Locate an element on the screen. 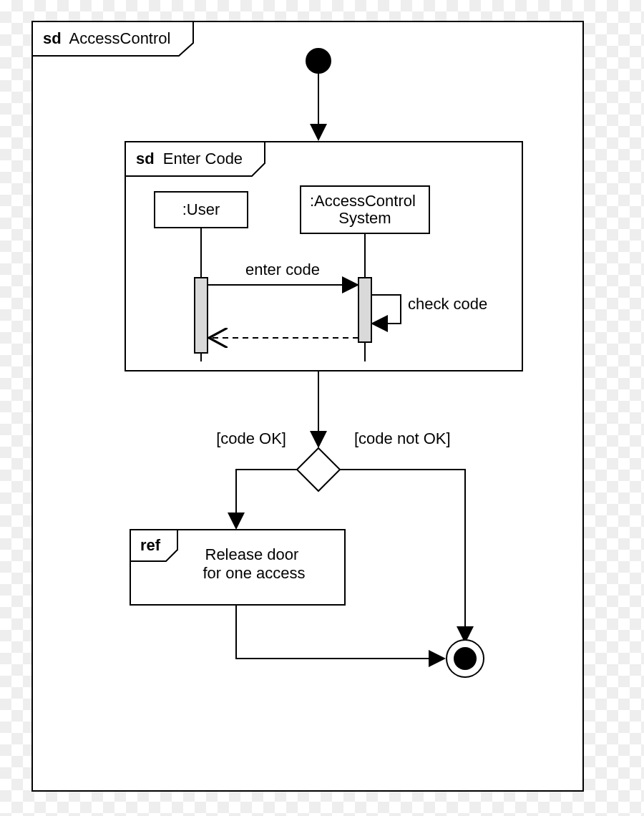  message-enter-code-label: enter code is located at coordinates (283, 269).